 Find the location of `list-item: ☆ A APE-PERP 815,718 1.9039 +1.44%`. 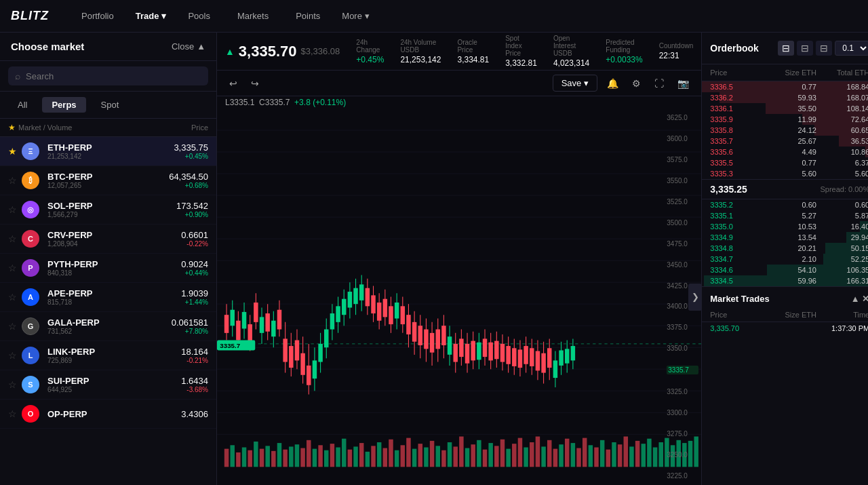

list-item: ☆ A APE-PERP 815,718 1.9039 +1.44% is located at coordinates (108, 297).